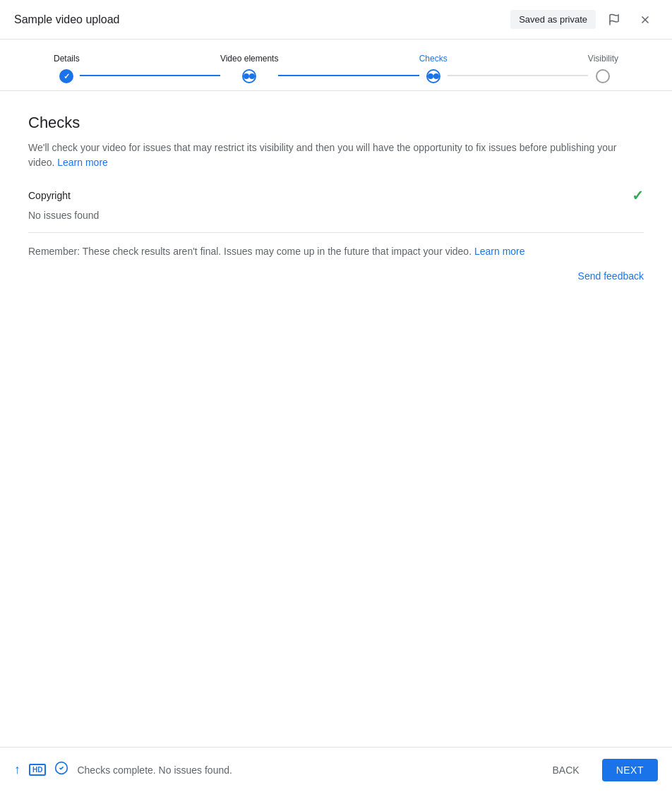 This screenshot has width=672, height=792. What do you see at coordinates (336, 155) in the screenshot?
I see `checks-description: We'll check your video for issues that m…` at bounding box center [336, 155].